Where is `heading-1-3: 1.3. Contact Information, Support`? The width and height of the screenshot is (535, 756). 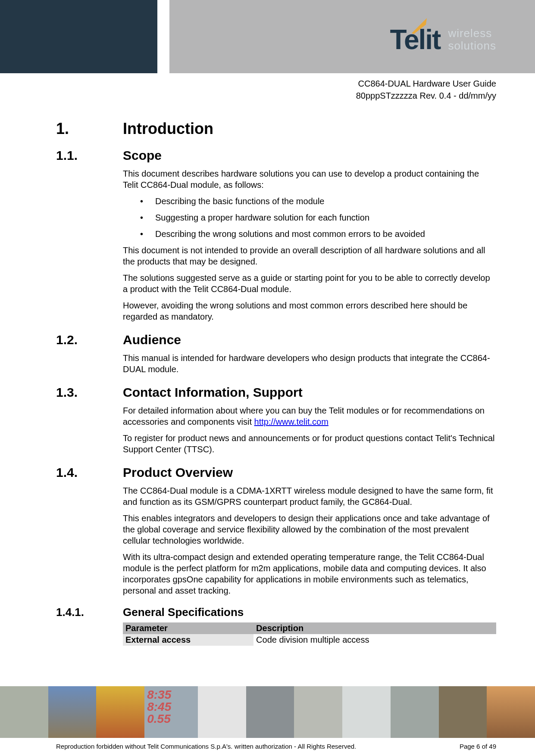 heading-1-3: 1.3. Contact Information, Support is located at coordinates (276, 392).